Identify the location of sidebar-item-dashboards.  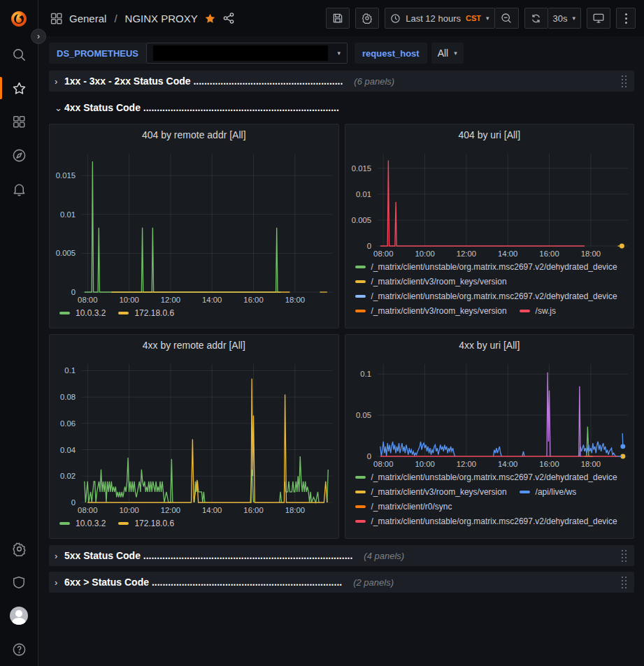
(20, 122).